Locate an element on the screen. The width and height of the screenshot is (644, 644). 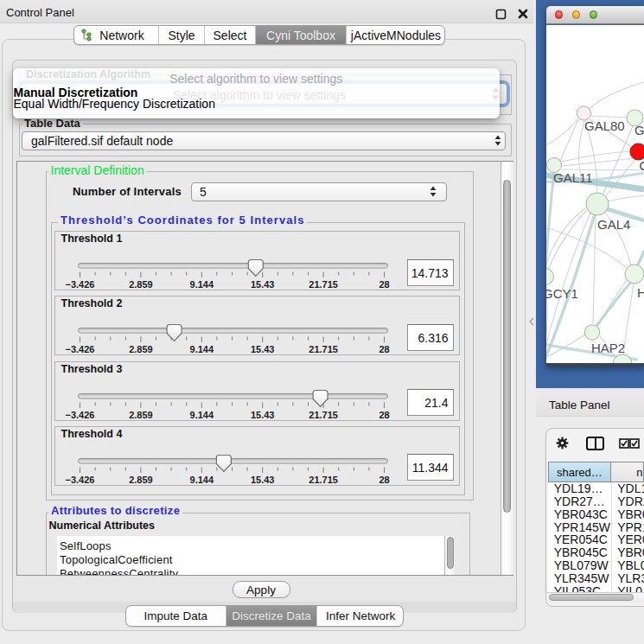
svg-text: GAL4 is located at coordinates (614, 225).